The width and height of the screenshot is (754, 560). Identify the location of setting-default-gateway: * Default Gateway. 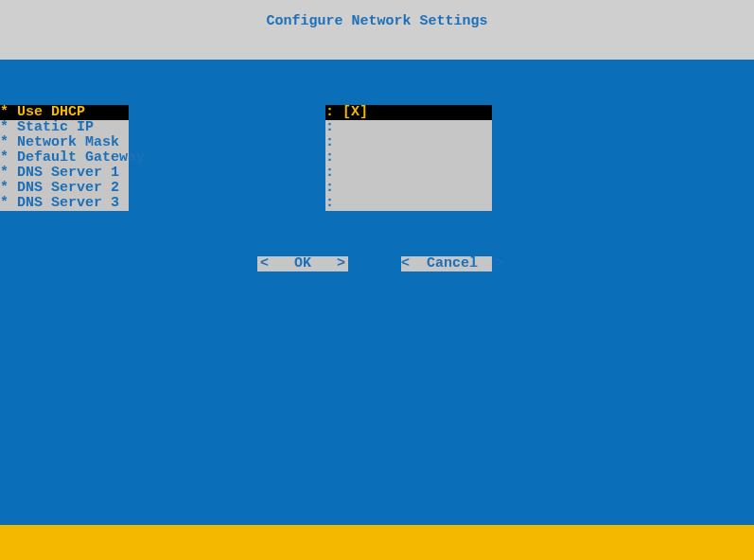
(64, 158).